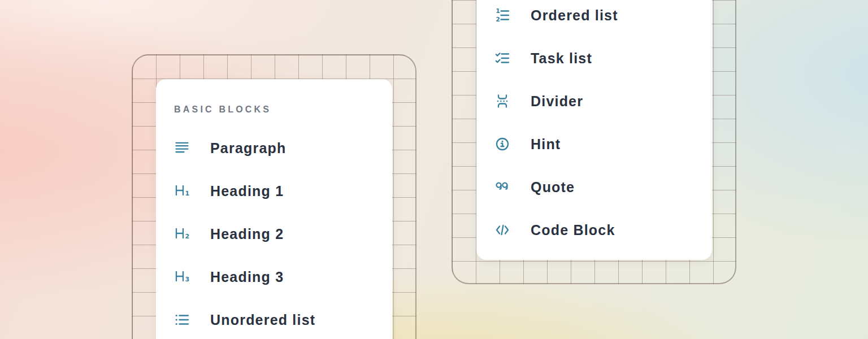 The image size is (868, 339). Describe the element at coordinates (263, 320) in the screenshot. I see `menu-item-label: Unordered list` at that location.